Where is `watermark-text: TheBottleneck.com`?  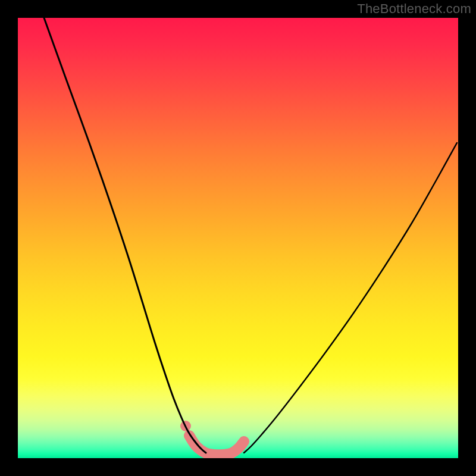
watermark-text: TheBottleneck.com is located at coordinates (414, 9).